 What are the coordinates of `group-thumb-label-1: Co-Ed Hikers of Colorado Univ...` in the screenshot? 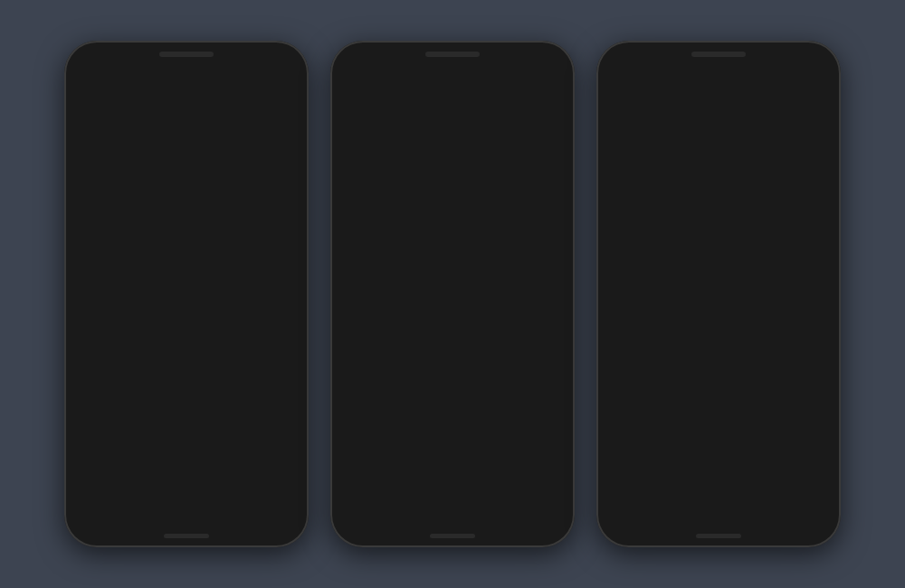 It's located at (114, 261).